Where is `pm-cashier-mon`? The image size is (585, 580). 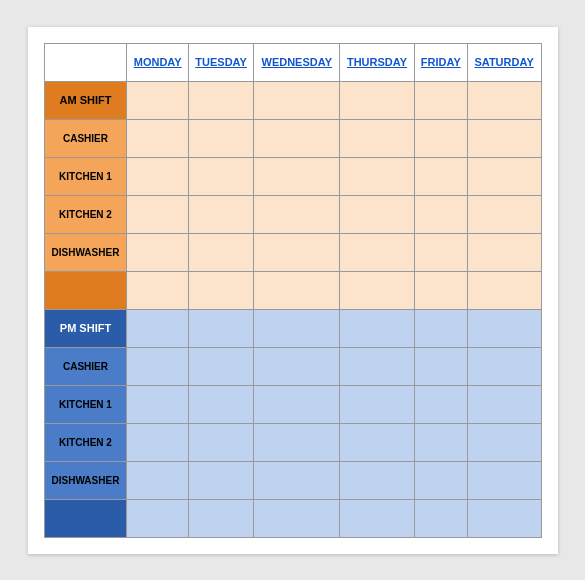 pm-cashier-mon is located at coordinates (158, 366).